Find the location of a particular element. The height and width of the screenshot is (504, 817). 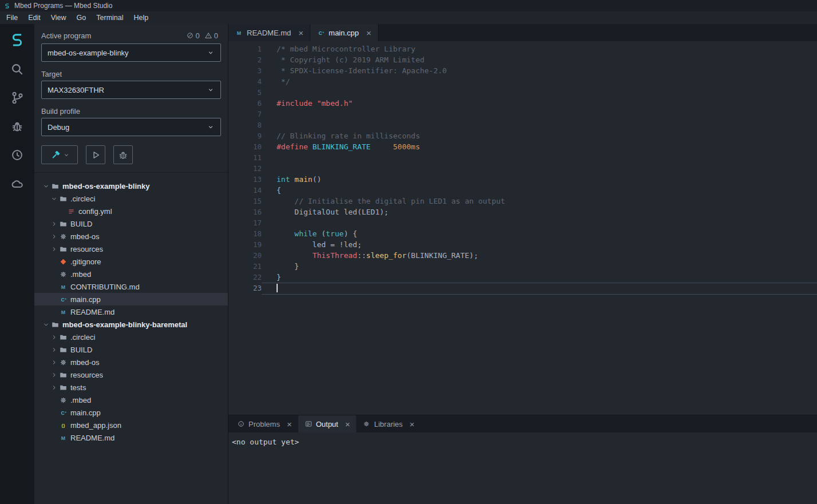

code-line-18: 18 while (true) { is located at coordinates (523, 233).